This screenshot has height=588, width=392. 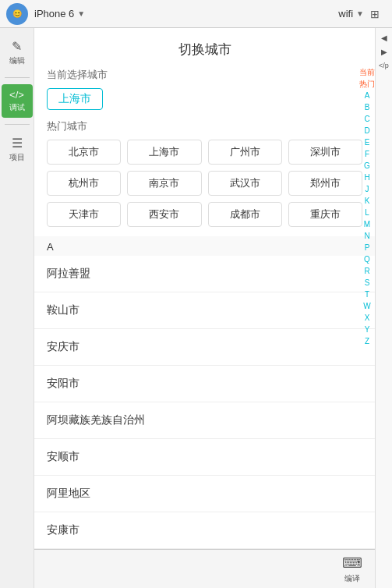 I want to click on alpha-item: B, so click(x=368, y=108).